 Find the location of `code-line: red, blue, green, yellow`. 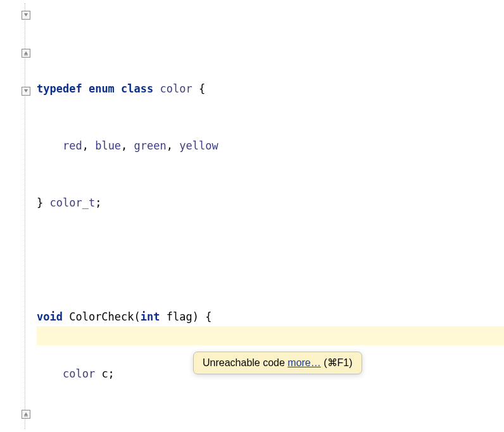

code-line: red, blue, green, yellow is located at coordinates (270, 146).